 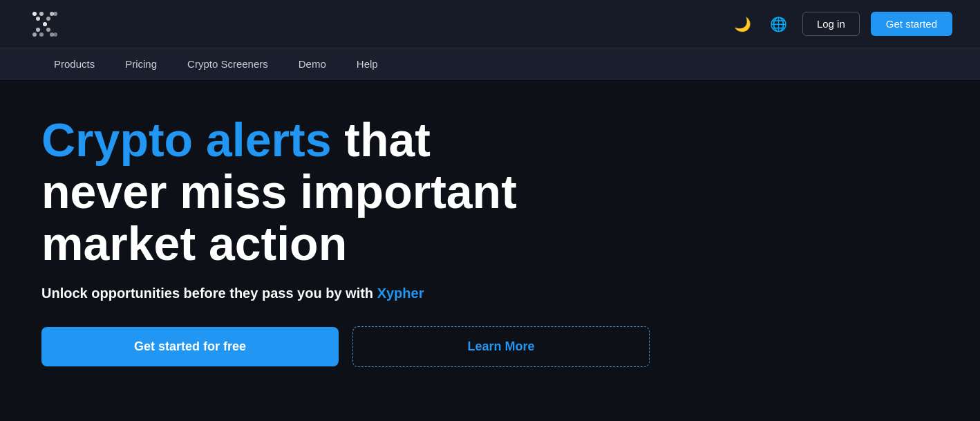 What do you see at coordinates (831, 24) in the screenshot?
I see `login-button: Log in` at bounding box center [831, 24].